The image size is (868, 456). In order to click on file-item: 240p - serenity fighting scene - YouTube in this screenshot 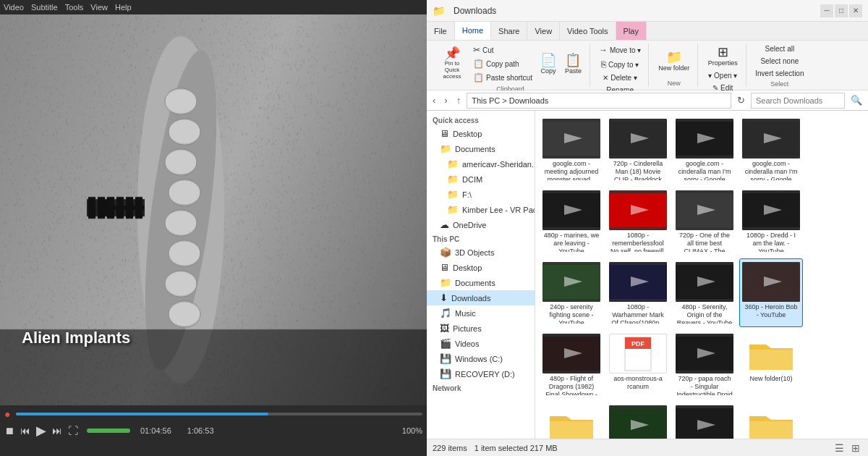, I will do `click(571, 292)`.